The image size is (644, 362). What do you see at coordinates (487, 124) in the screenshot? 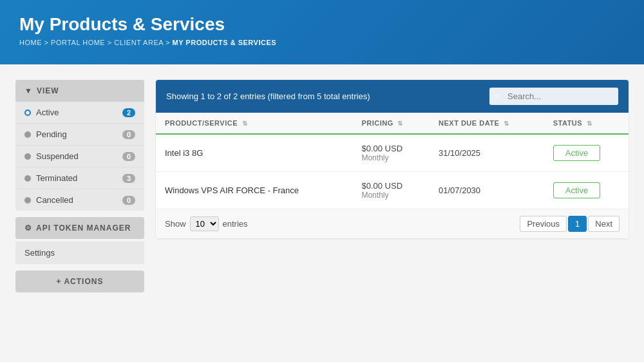
I see `col-next-due: NEXT DUE DATE ⇅` at bounding box center [487, 124].